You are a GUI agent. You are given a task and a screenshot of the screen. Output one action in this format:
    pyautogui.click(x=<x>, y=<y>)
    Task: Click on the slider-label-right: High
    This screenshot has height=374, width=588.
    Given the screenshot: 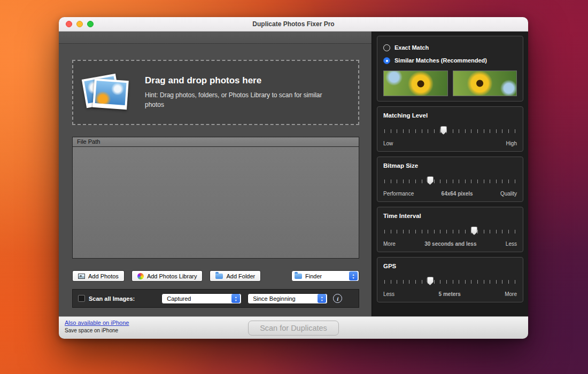 What is the action you would take?
    pyautogui.click(x=511, y=143)
    